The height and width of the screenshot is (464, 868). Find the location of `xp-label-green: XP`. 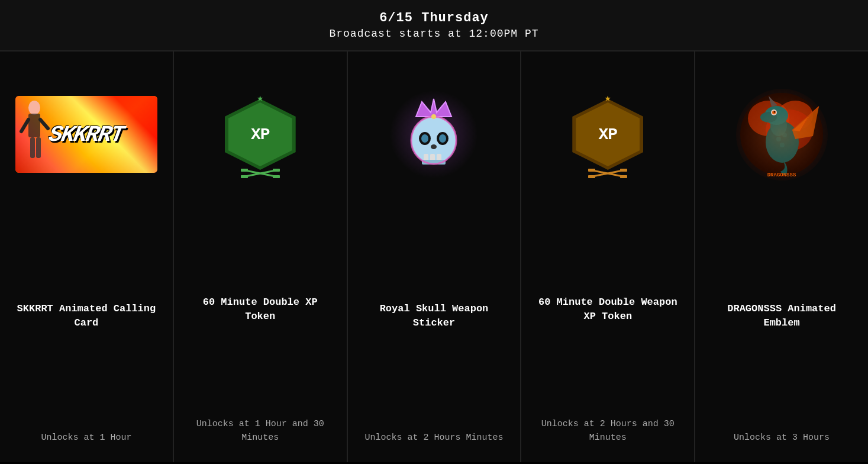

xp-label-green: XP is located at coordinates (260, 135).